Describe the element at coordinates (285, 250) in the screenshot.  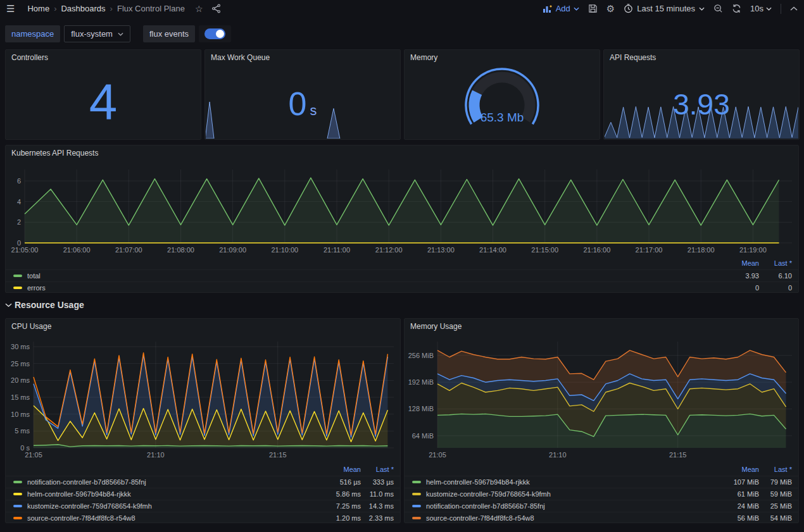
I see `x-tick-label: 21:10:00` at that location.